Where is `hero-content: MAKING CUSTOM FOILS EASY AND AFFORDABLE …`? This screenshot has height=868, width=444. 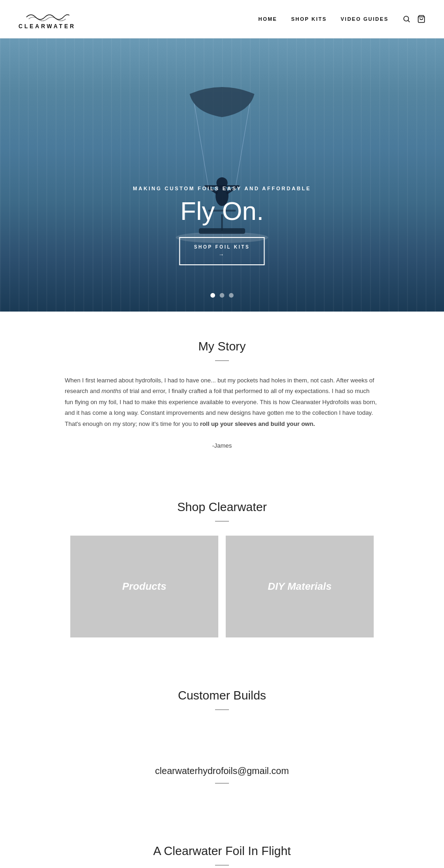 hero-content: MAKING CUSTOM FOILS EASY AND AFFORDABLE … is located at coordinates (222, 225).